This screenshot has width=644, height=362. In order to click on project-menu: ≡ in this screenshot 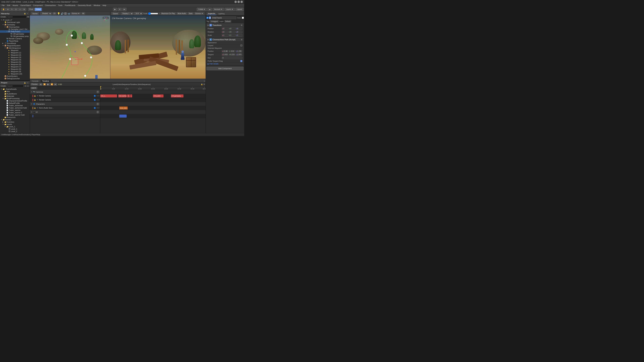, I will do `click(28, 82)`.